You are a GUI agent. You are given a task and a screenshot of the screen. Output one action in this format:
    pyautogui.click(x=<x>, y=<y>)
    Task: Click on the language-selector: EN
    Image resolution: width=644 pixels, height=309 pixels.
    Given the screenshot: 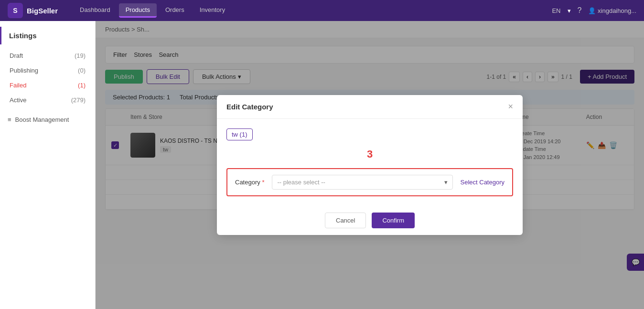 What is the action you would take?
    pyautogui.click(x=556, y=11)
    